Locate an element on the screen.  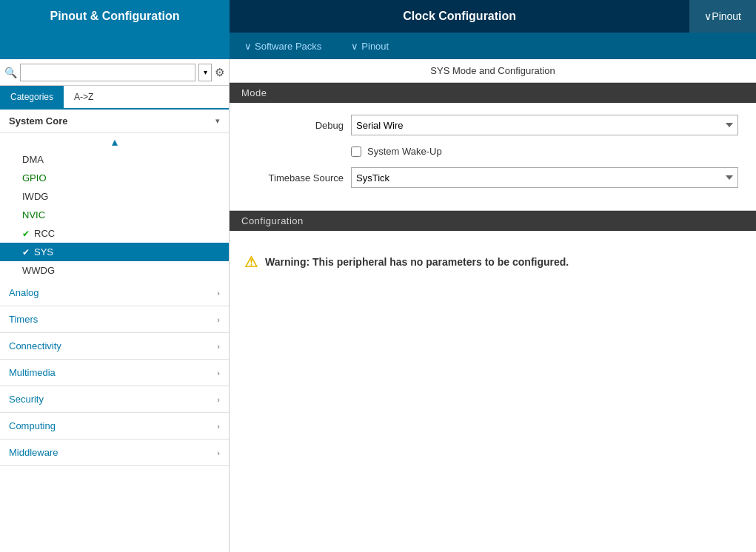
mode-content: Debug Serial Wire JTAG (5 pins) JTAG (4 … is located at coordinates (493, 157).